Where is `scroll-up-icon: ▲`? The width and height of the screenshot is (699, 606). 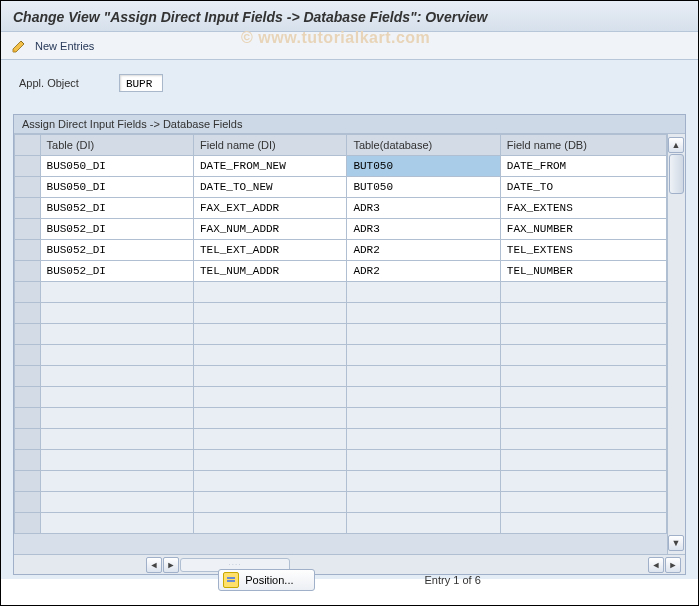 scroll-up-icon: ▲ is located at coordinates (676, 145).